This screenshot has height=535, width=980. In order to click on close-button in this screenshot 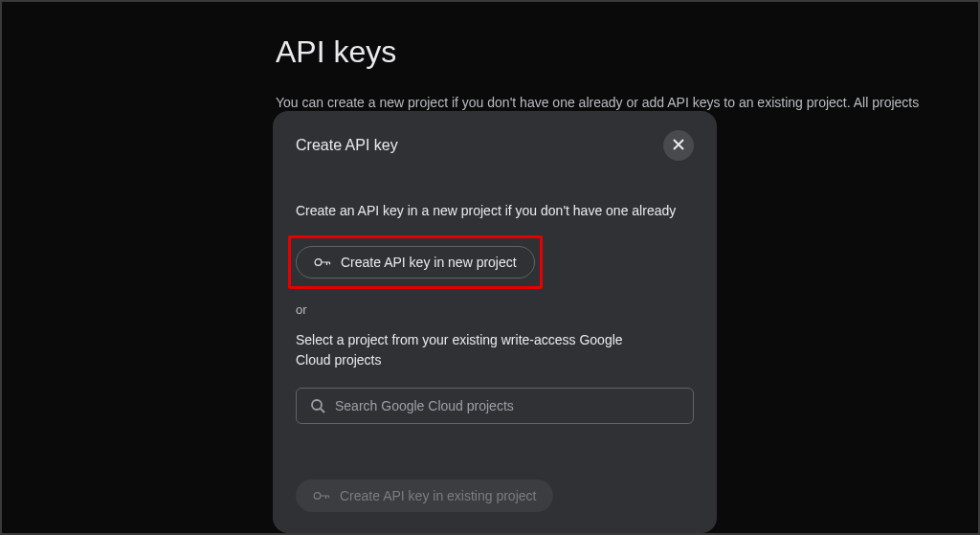, I will do `click(679, 145)`.